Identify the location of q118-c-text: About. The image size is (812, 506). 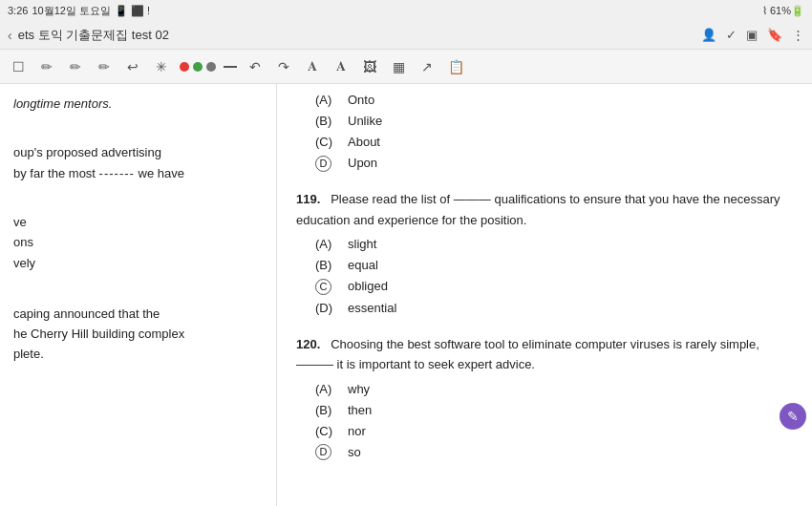
(364, 142).